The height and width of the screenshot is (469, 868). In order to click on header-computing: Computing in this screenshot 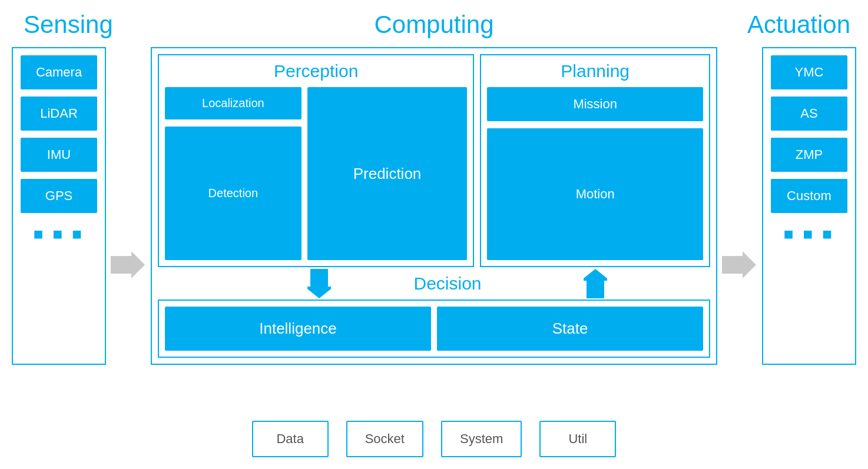, I will do `click(433, 25)`.